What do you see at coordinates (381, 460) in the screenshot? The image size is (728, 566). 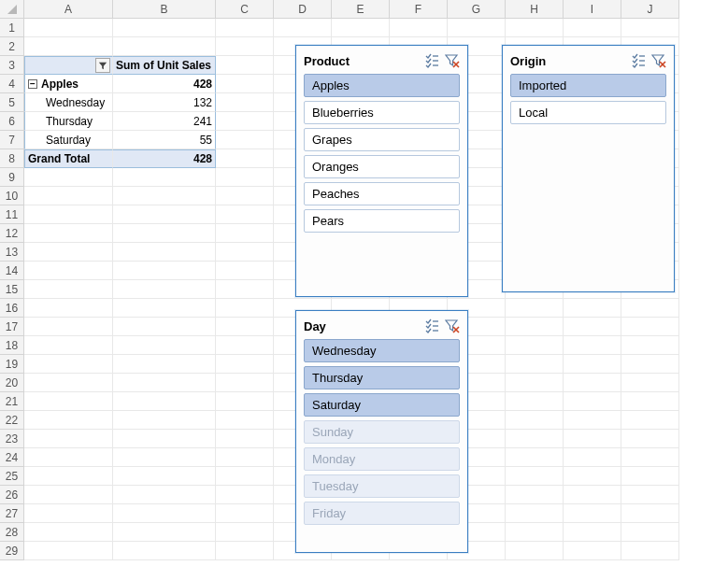 I see `slicer-item: Monday` at bounding box center [381, 460].